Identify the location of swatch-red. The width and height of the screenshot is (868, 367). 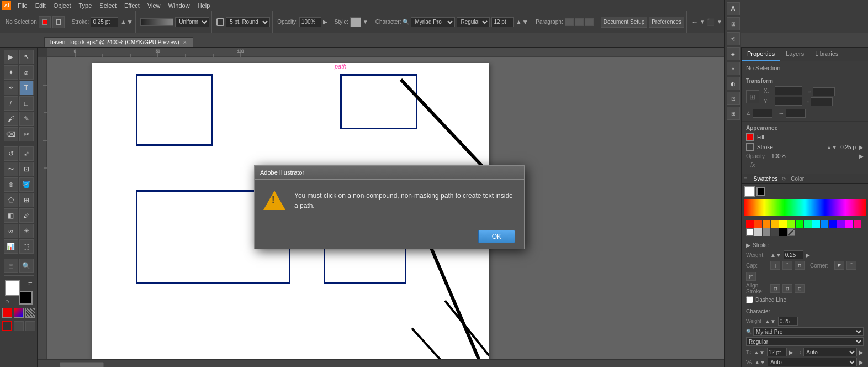
(750, 224).